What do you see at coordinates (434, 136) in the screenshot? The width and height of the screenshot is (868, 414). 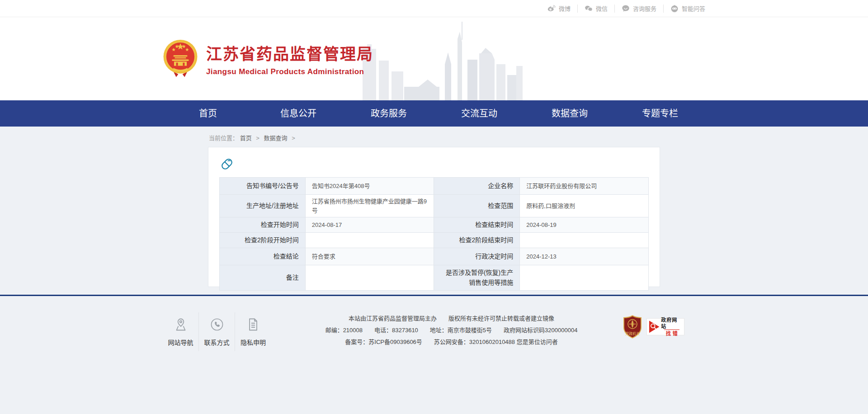 I see `breadcrumb: 当前位置： 首页 > 数据查询 >` at bounding box center [434, 136].